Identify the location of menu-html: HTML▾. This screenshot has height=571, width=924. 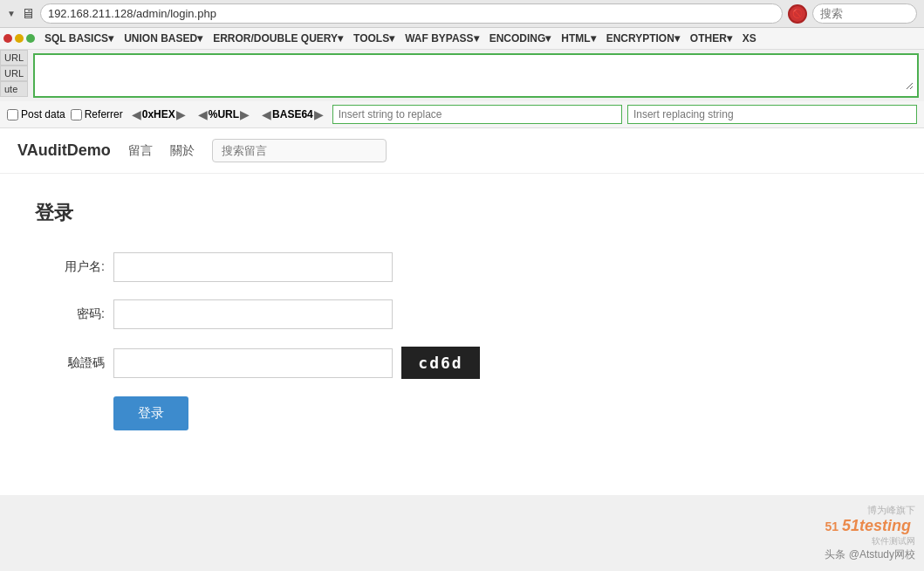
(578, 38).